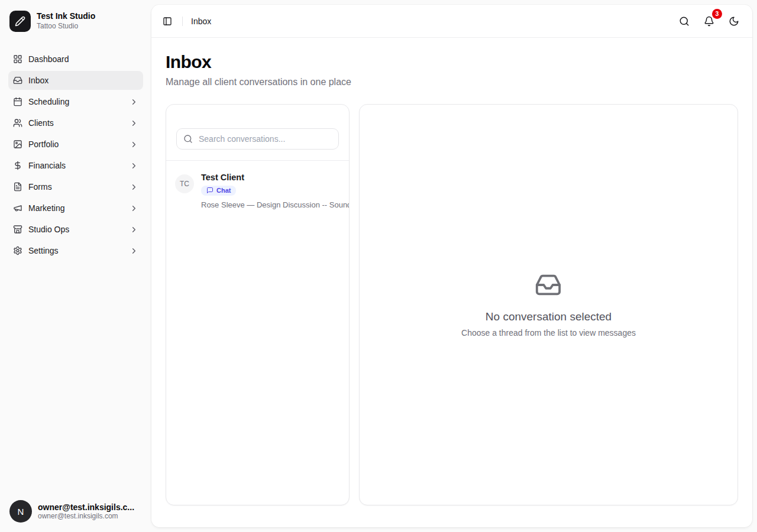  I want to click on users-icon, so click(18, 123).